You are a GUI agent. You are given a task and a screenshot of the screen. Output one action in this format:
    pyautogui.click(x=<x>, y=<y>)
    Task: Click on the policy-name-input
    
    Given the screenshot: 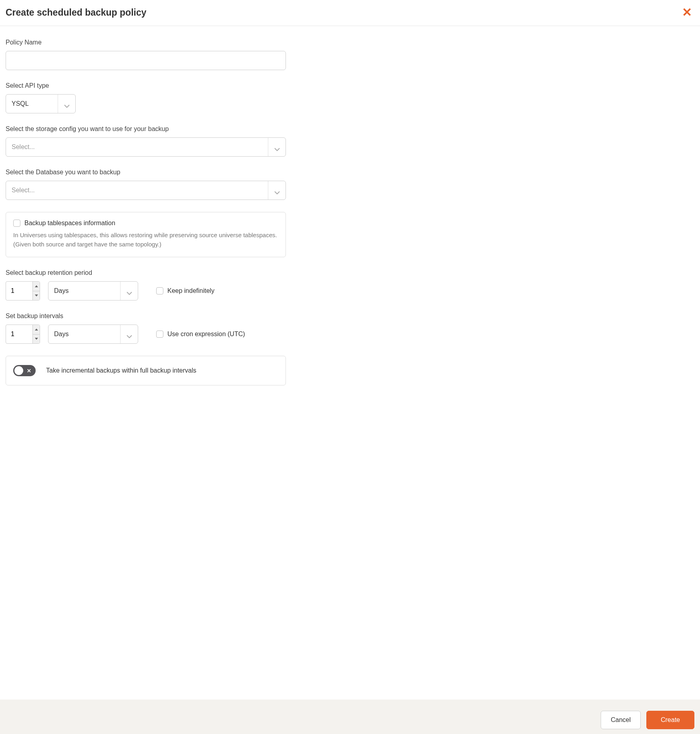 What is the action you would take?
    pyautogui.click(x=146, y=60)
    